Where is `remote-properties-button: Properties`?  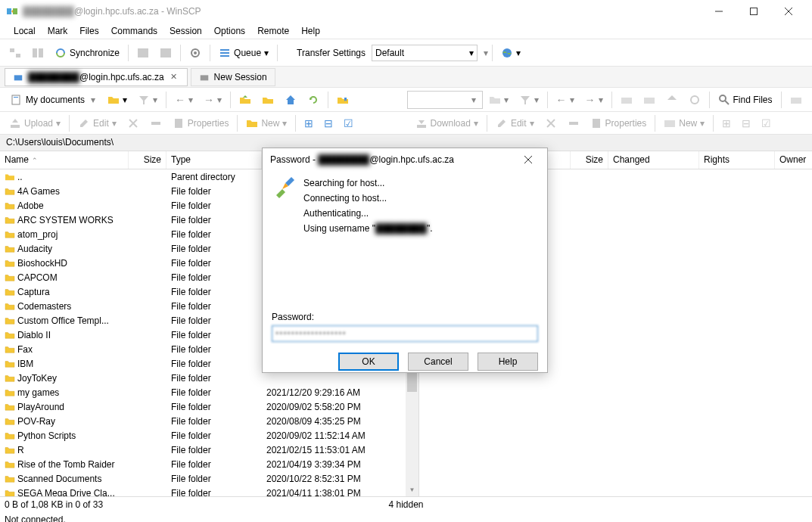 remote-properties-button: Properties is located at coordinates (619, 123).